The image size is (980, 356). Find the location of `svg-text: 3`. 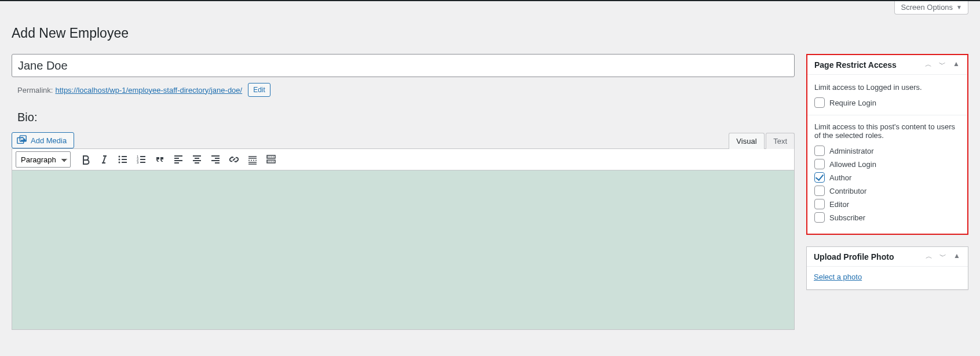

svg-text: 3 is located at coordinates (138, 162).